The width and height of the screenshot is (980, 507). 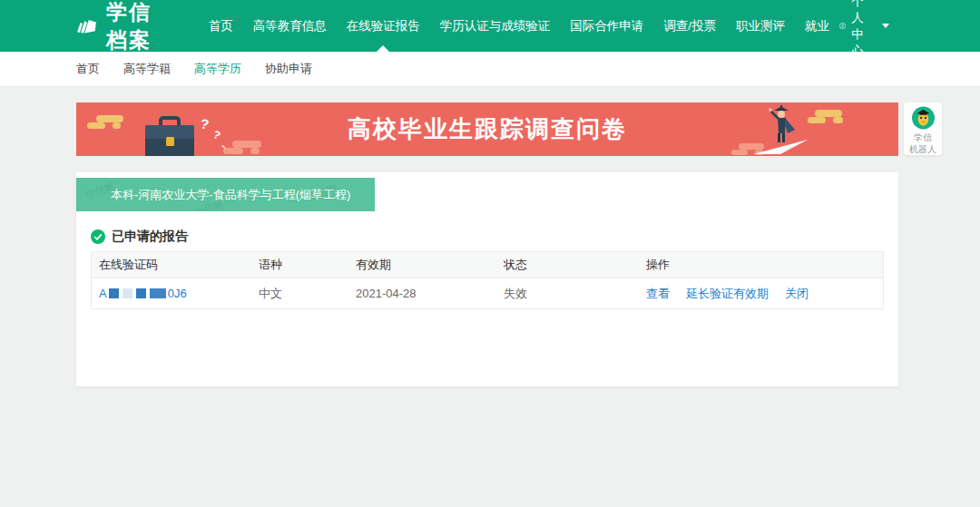 What do you see at coordinates (490, 69) in the screenshot?
I see `sub-navbar: 首页 高等学籍 高等学历 协助申请` at bounding box center [490, 69].